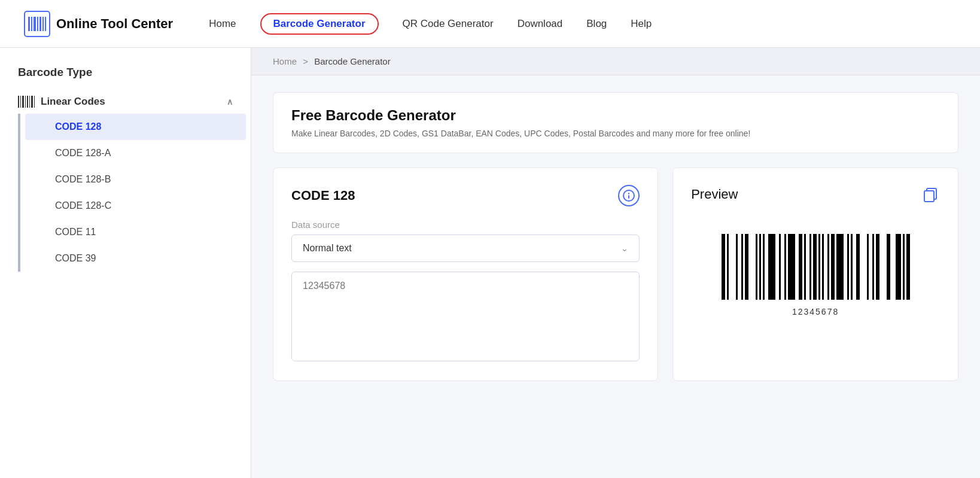 The width and height of the screenshot is (980, 478). What do you see at coordinates (641, 24) in the screenshot?
I see `nav-help: Help` at bounding box center [641, 24].